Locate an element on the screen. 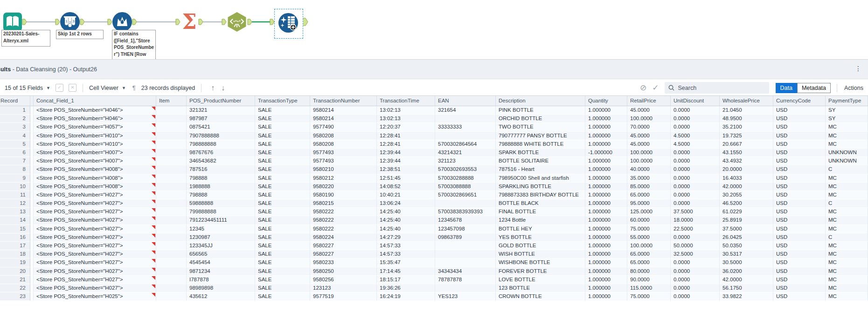 The image size is (868, 326). cell-record: 23 is located at coordinates (15, 297).